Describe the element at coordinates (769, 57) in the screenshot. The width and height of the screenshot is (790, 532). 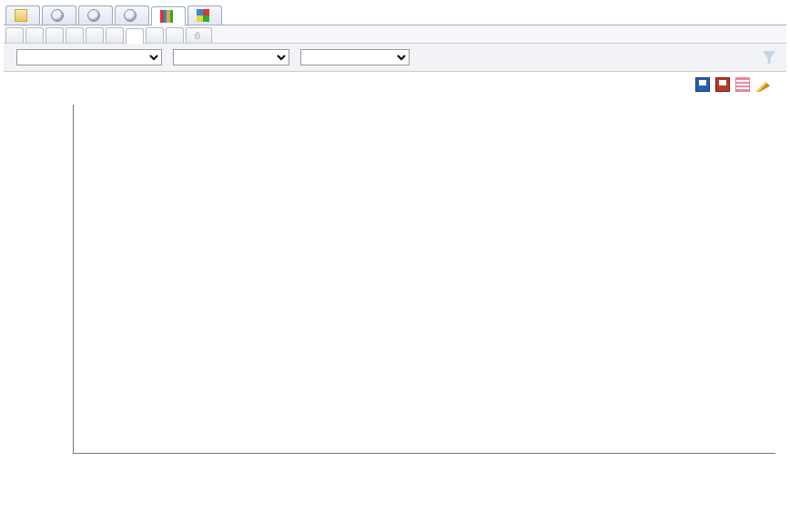
I see `funnel-icon` at that location.